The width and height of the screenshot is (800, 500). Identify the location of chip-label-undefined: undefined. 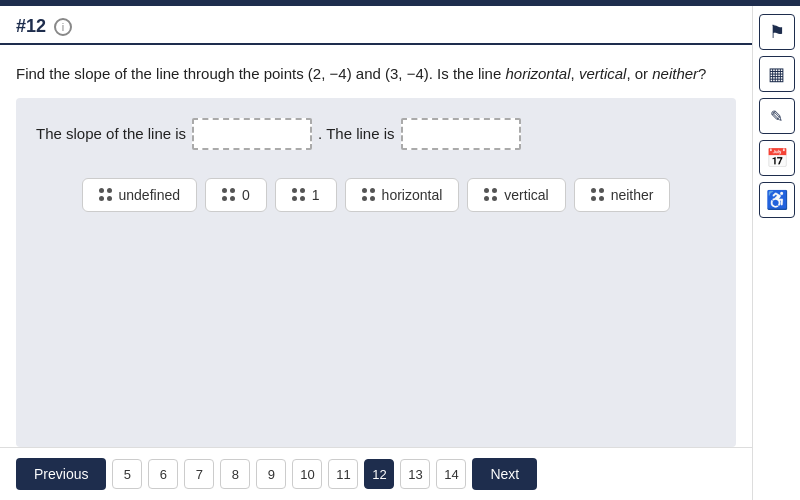
(150, 195).